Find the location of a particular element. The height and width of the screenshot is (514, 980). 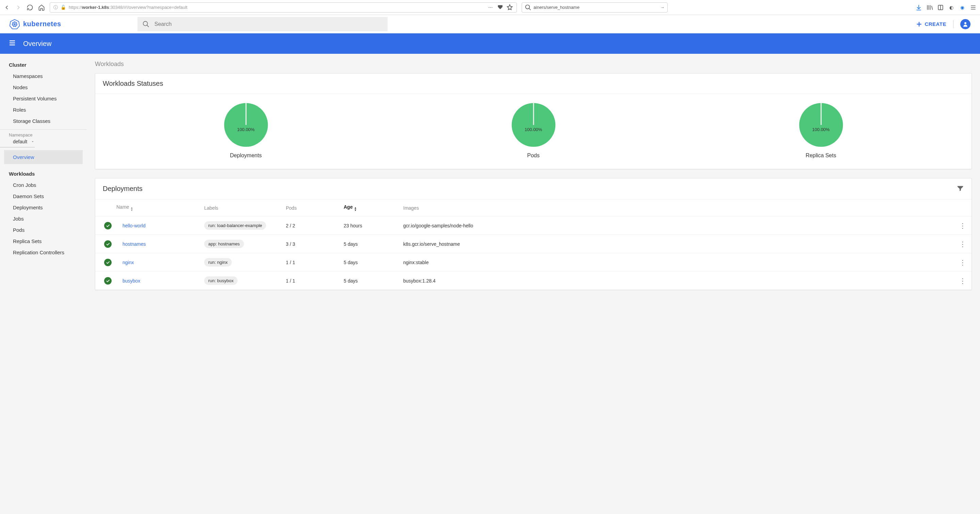

cluster-group-title: Cluster is located at coordinates (43, 65).